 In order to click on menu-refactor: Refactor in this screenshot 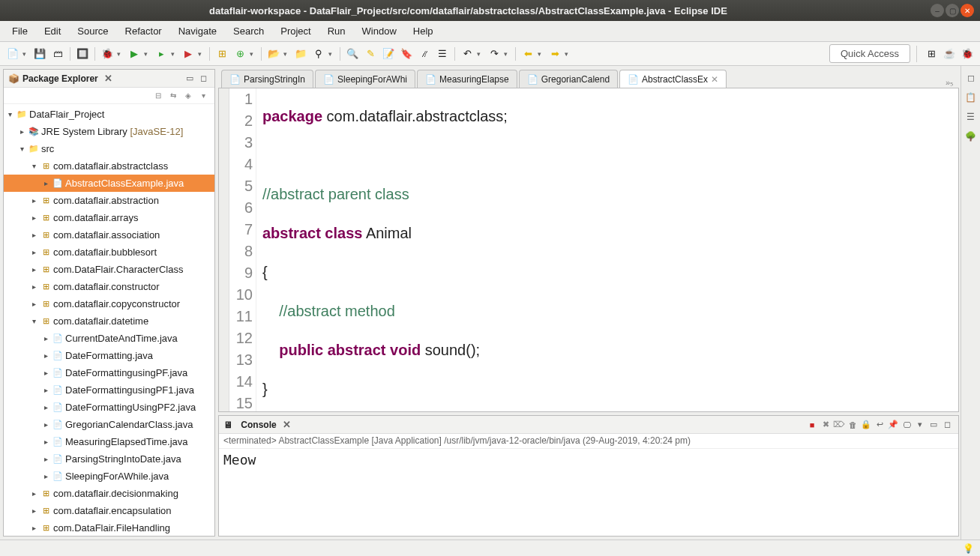, I will do `click(144, 31)`.